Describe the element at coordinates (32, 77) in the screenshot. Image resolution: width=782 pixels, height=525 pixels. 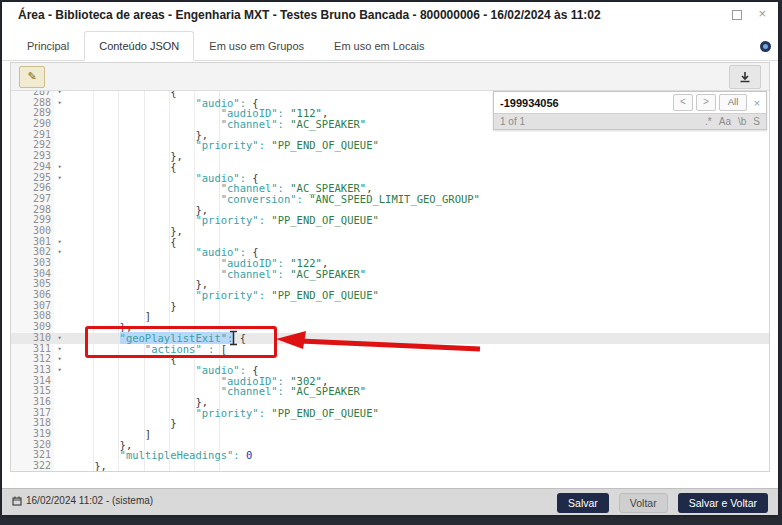
I see `edit-pencil-icon: ✎` at that location.